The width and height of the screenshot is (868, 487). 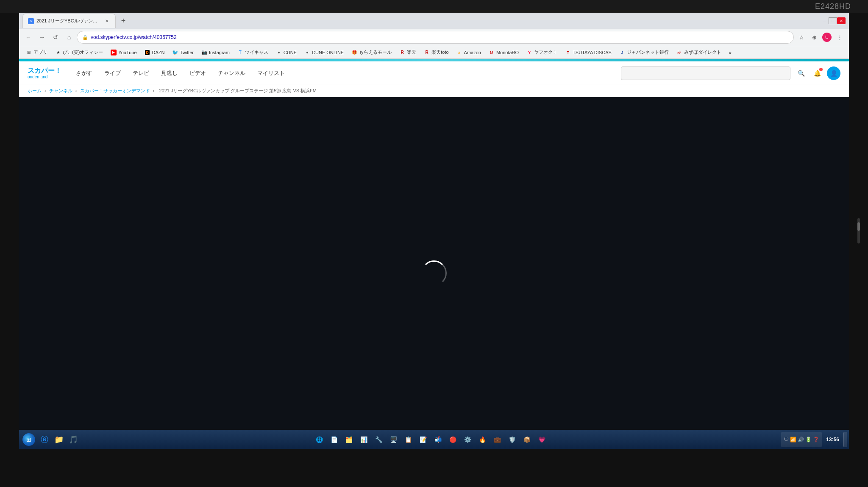 What do you see at coordinates (84, 73) in the screenshot?
I see `nav-item-sagasu: さがす` at bounding box center [84, 73].